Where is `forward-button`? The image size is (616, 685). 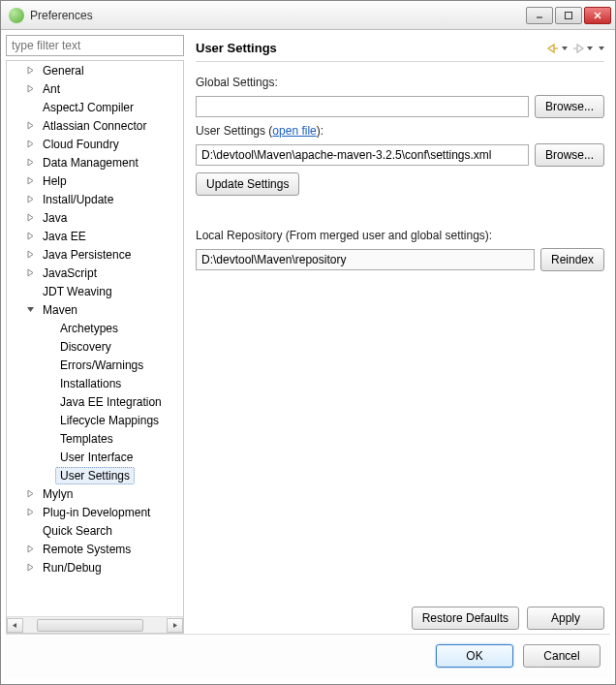
forward-button is located at coordinates (582, 48).